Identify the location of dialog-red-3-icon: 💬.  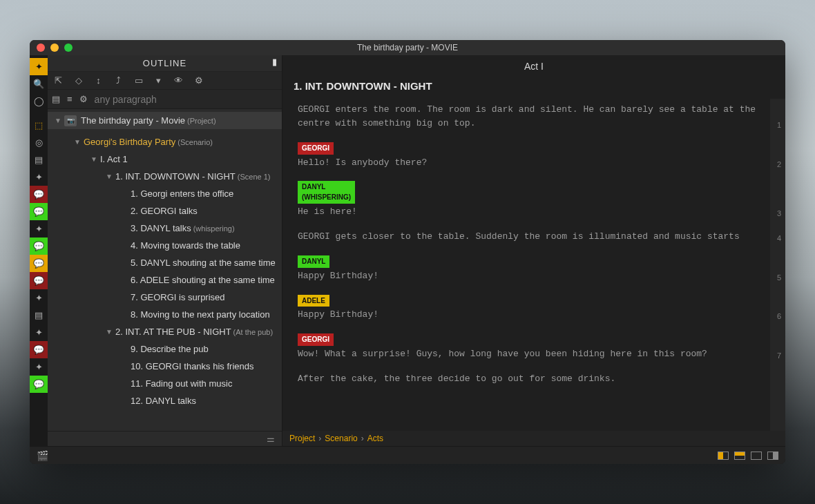
(39, 349).